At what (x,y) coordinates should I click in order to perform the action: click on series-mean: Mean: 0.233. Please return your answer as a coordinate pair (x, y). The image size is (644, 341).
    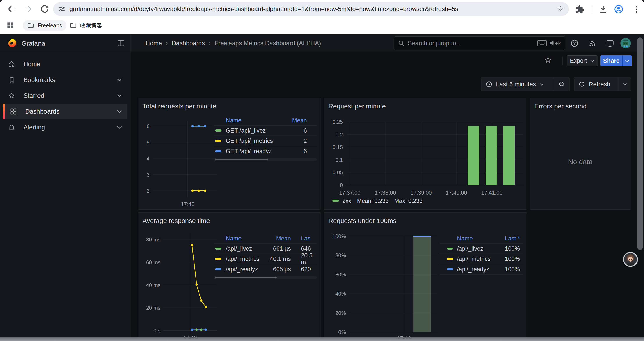
    Looking at the image, I should click on (373, 201).